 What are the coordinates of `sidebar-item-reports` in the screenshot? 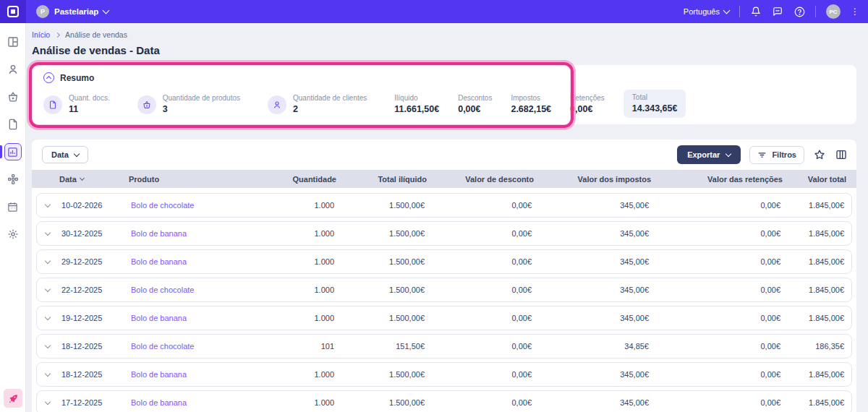 It's located at (13, 152).